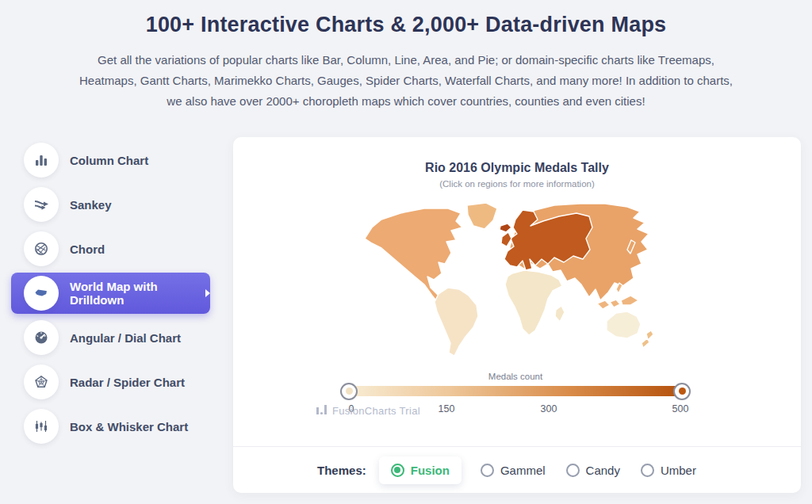  What do you see at coordinates (549, 409) in the screenshot?
I see `legend-tick: 300` at bounding box center [549, 409].